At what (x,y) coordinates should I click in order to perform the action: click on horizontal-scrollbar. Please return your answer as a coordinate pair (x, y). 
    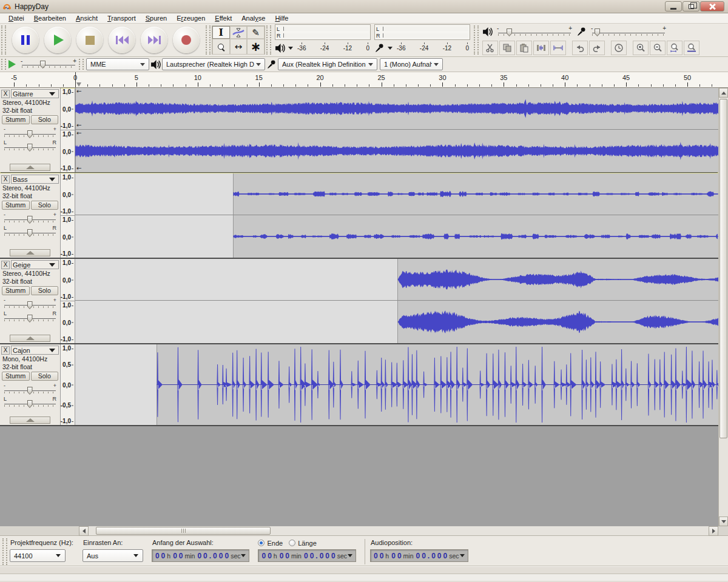
    Looking at the image, I should click on (399, 531).